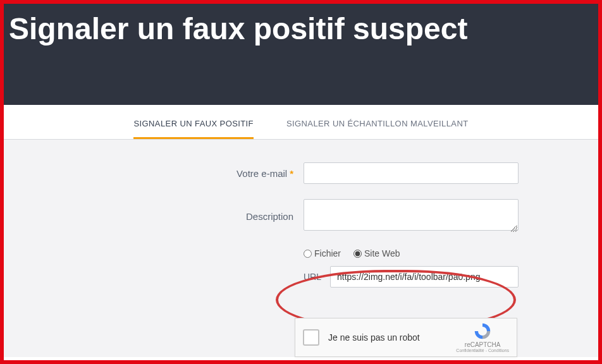  Describe the element at coordinates (313, 277) in the screenshot. I see `url-label: URL` at that location.